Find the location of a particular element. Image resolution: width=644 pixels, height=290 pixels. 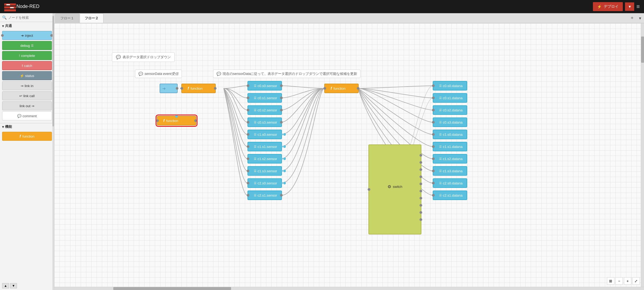

sidebar-item-inject: ➜ inject is located at coordinates (27, 35).